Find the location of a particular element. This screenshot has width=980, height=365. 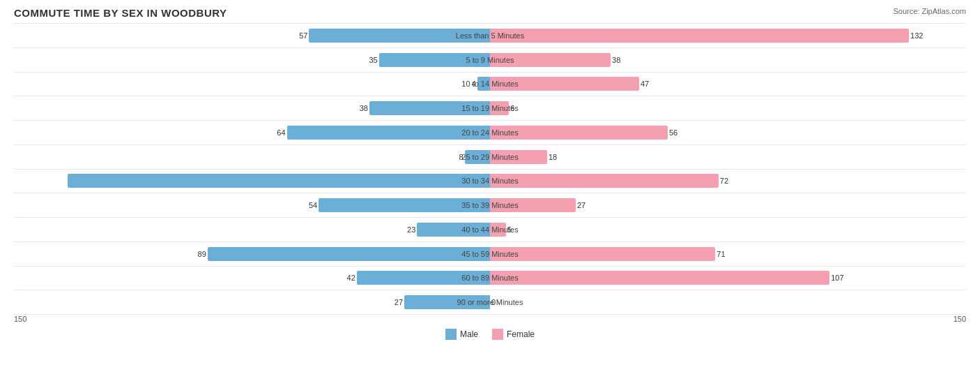

axis-labels: 150 150 is located at coordinates (490, 320).